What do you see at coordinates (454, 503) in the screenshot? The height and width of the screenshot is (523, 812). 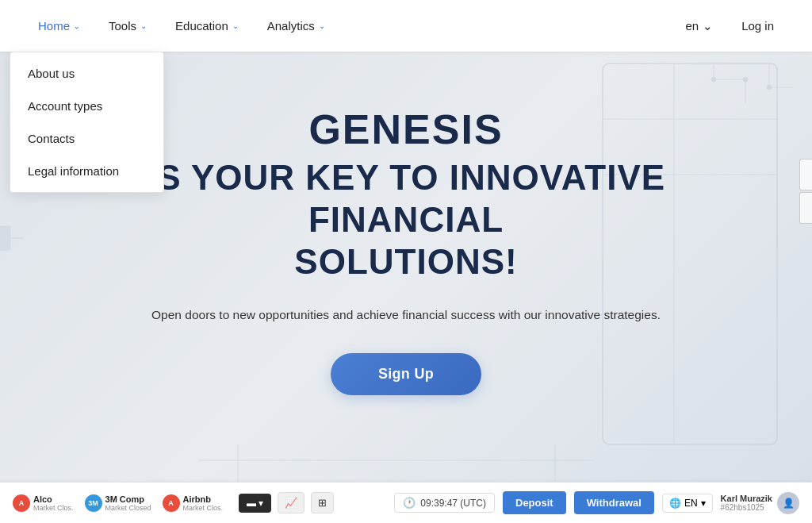 I see `time-display: 09:39:47 (UTC)` at bounding box center [454, 503].